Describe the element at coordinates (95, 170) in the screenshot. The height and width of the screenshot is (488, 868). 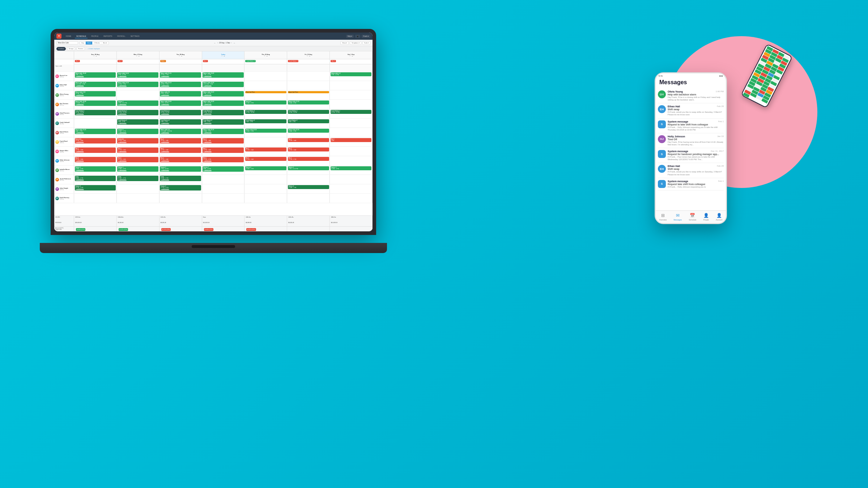
I see `shift-cell-10-0: Station 110 AM - 3 PM✓ APPROVED` at that location.